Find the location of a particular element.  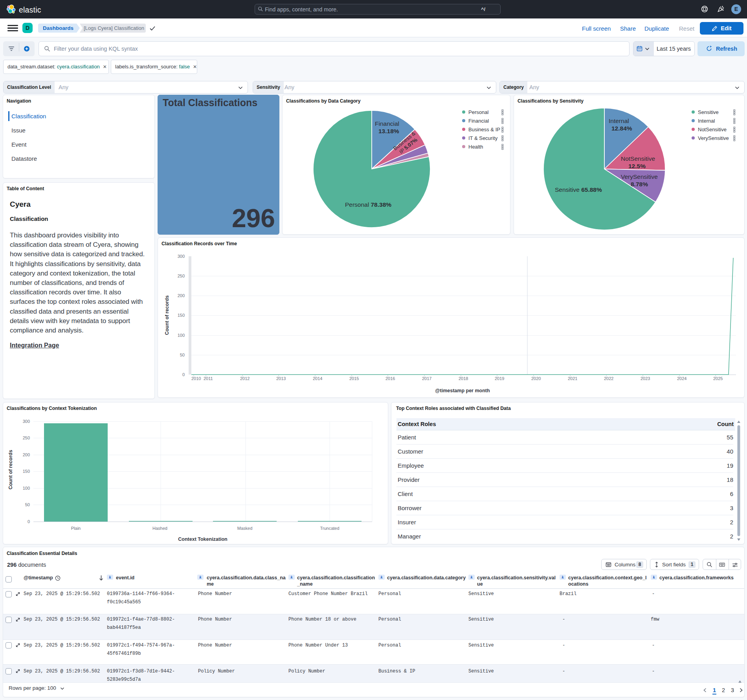

svg-text: Truncated is located at coordinates (329, 528).